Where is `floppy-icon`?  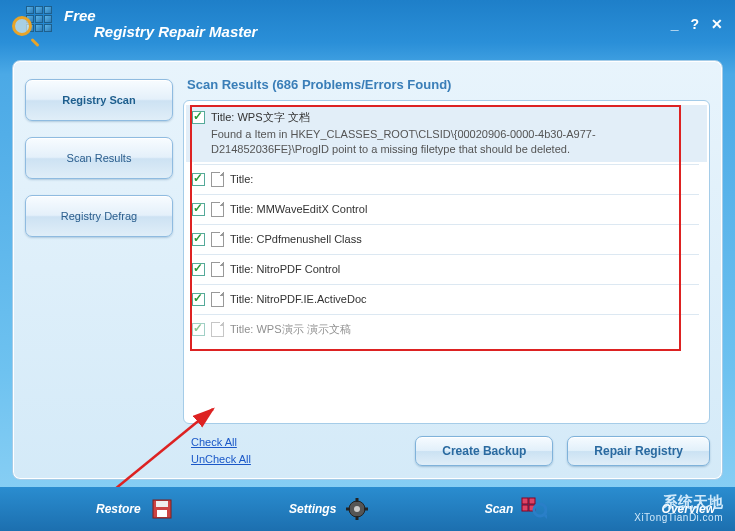 floppy-icon is located at coordinates (162, 509).